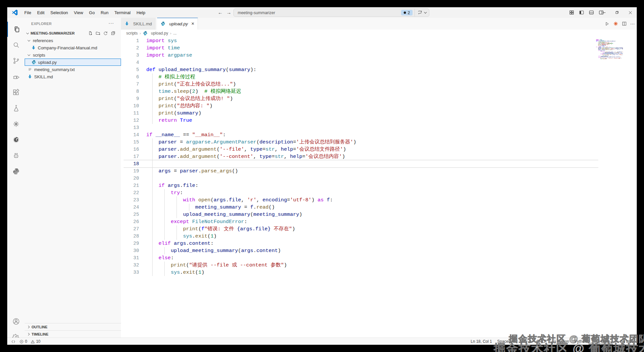  What do you see at coordinates (16, 156) in the screenshot?
I see `activity-robot-ai-icon` at bounding box center [16, 156].